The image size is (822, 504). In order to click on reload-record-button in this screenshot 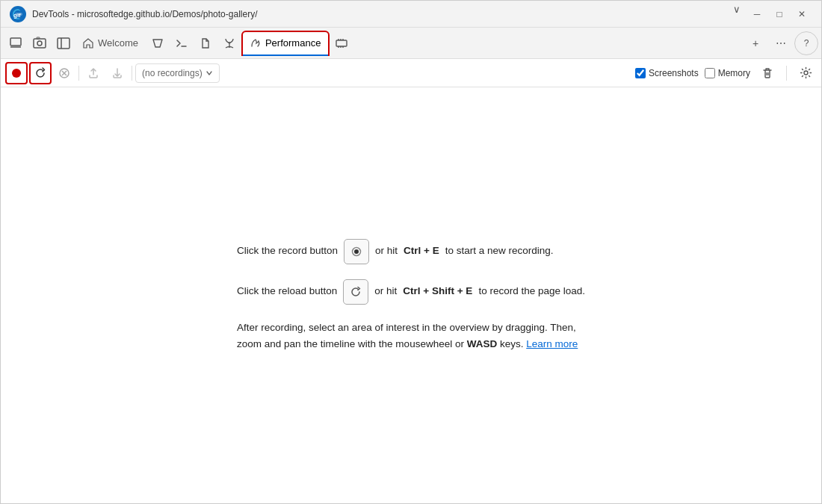, I will do `click(40, 73)`.